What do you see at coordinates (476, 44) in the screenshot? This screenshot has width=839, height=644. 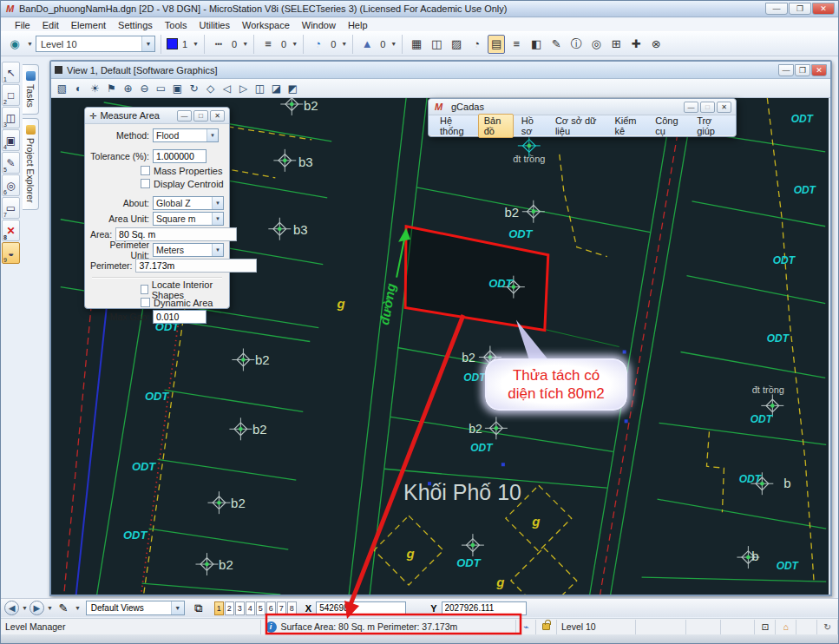 I see `point-clouds-icon: ◔` at bounding box center [476, 44].